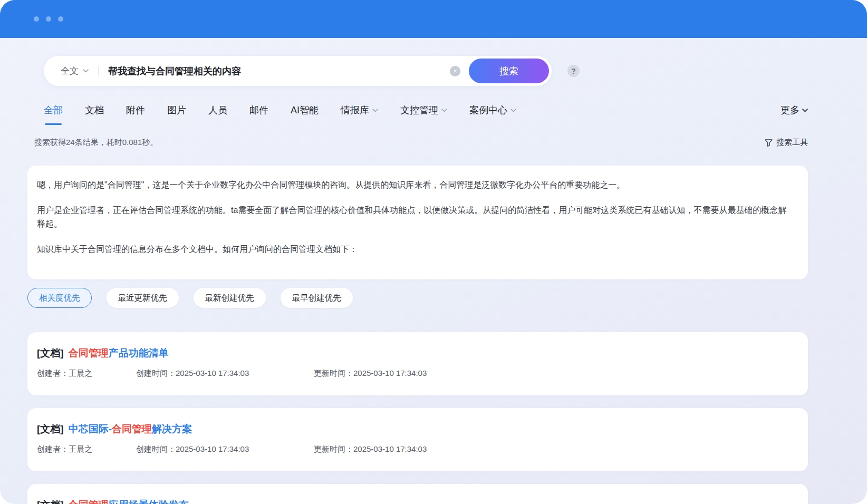 This screenshot has height=504, width=867. Describe the element at coordinates (177, 114) in the screenshot. I see `tab-images: 图片` at that location.